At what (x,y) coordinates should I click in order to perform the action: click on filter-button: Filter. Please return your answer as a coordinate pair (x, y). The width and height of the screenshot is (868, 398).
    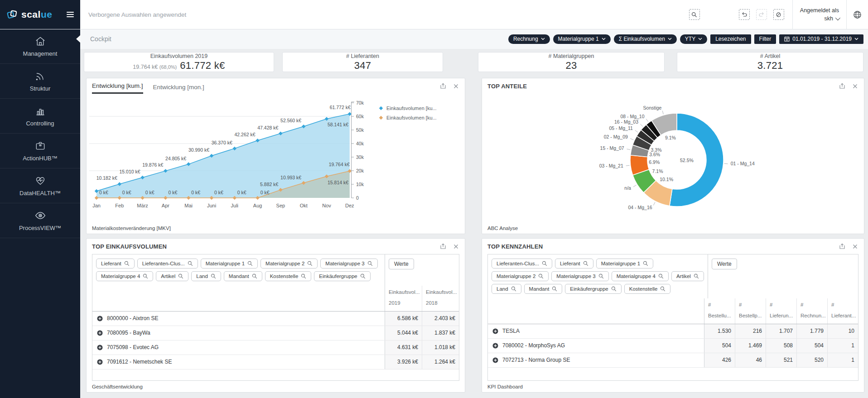
    Looking at the image, I should click on (766, 39).